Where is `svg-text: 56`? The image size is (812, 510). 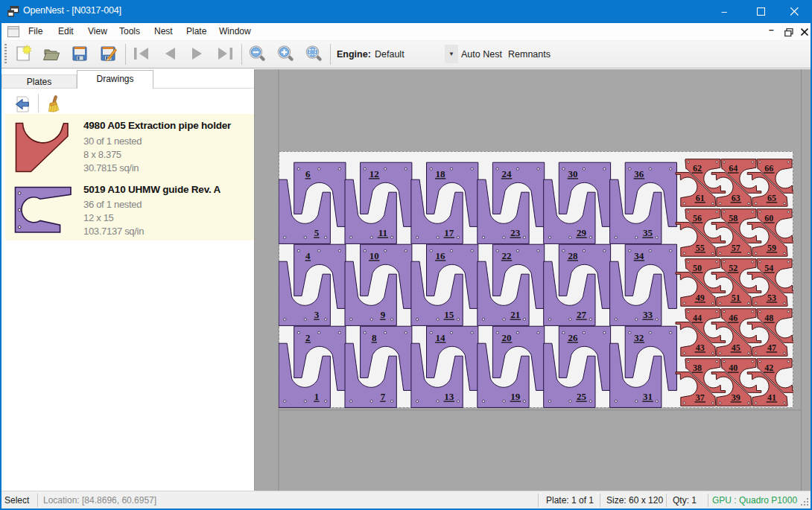 svg-text: 56 is located at coordinates (697, 218).